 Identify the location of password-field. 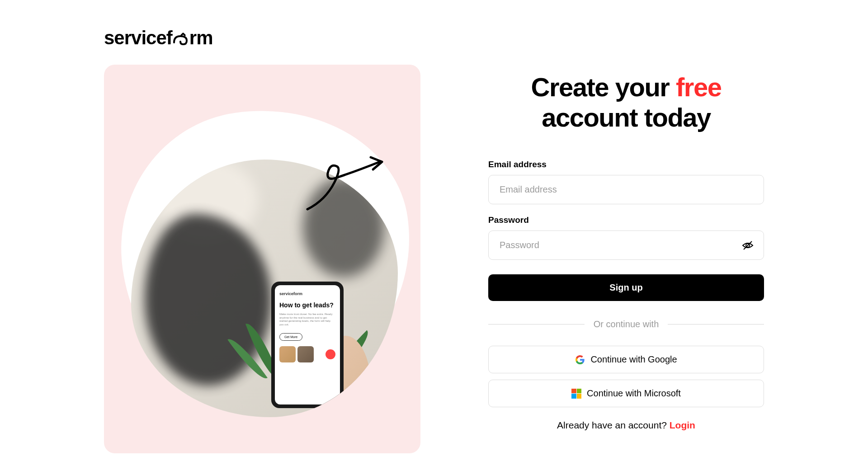
(626, 245).